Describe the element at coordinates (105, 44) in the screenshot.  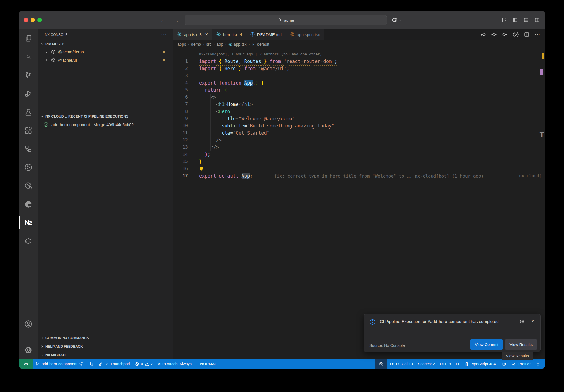
I see `section-projects: PROJECTS` at that location.